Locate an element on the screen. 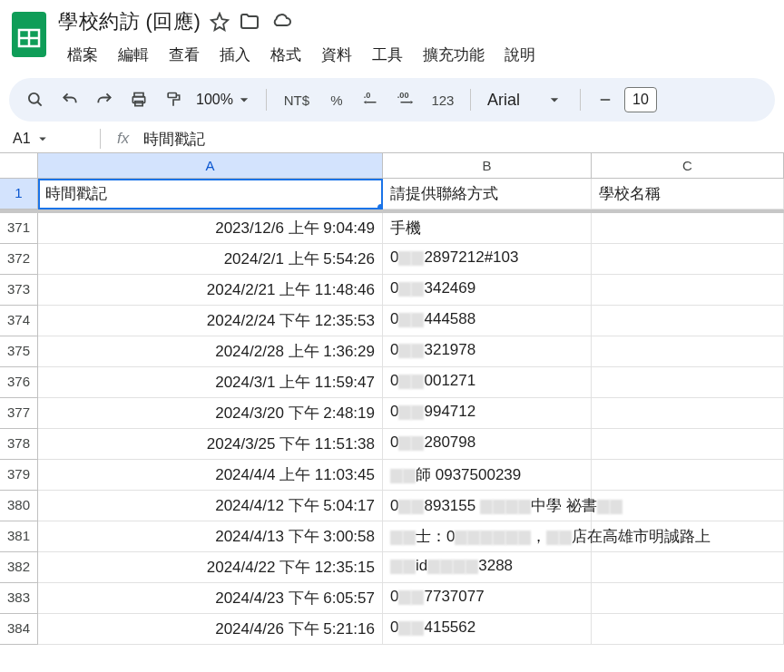 This screenshot has width=784, height=672. separator is located at coordinates (100, 139).